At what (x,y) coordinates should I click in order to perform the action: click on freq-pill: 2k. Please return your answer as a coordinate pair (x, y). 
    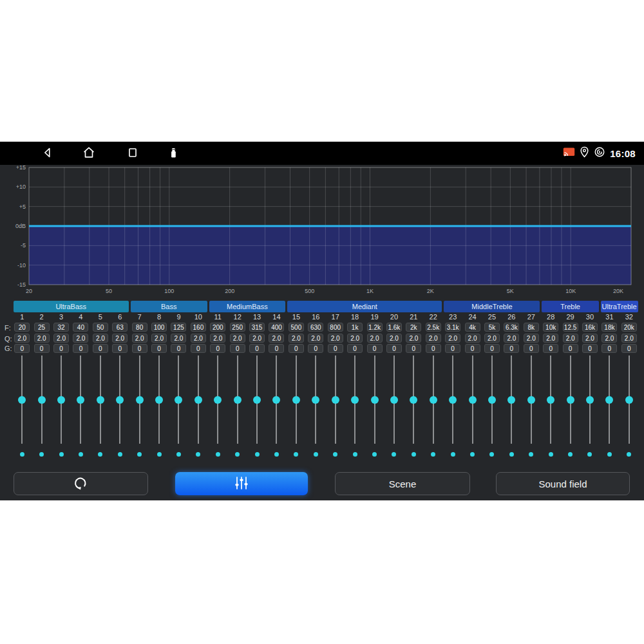
    Looking at the image, I should click on (413, 327).